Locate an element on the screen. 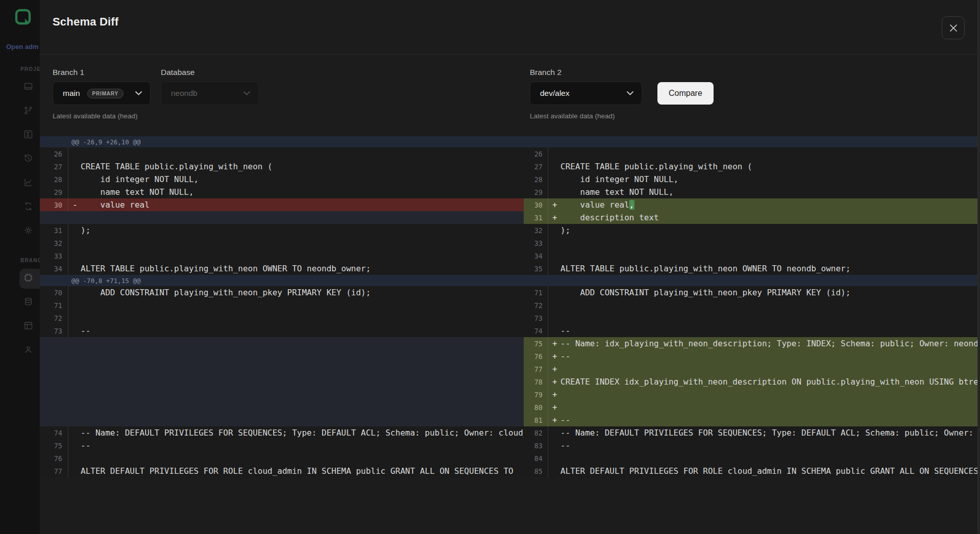 The width and height of the screenshot is (980, 534). diff-line-context: 72 is located at coordinates (752, 305).